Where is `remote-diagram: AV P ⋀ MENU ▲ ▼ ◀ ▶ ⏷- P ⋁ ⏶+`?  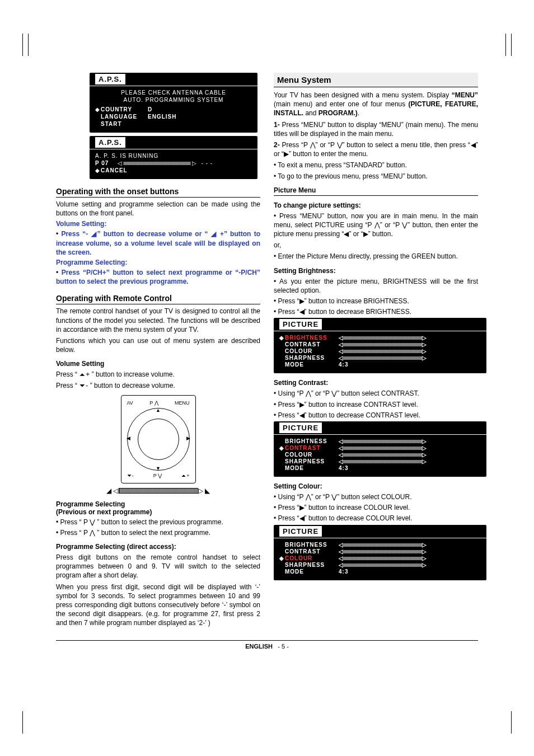
remote-diagram: AV P ⋀ MENU ▲ ▼ ◀ ▶ ⏷- P ⋁ ⏶+ is located at coordinates (158, 445).